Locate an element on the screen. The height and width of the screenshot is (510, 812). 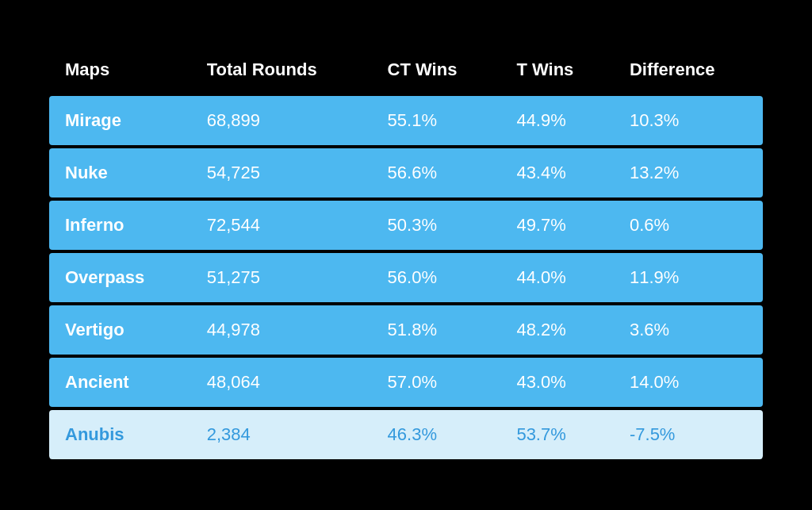
t-wins: 44.9% is located at coordinates (557, 121).